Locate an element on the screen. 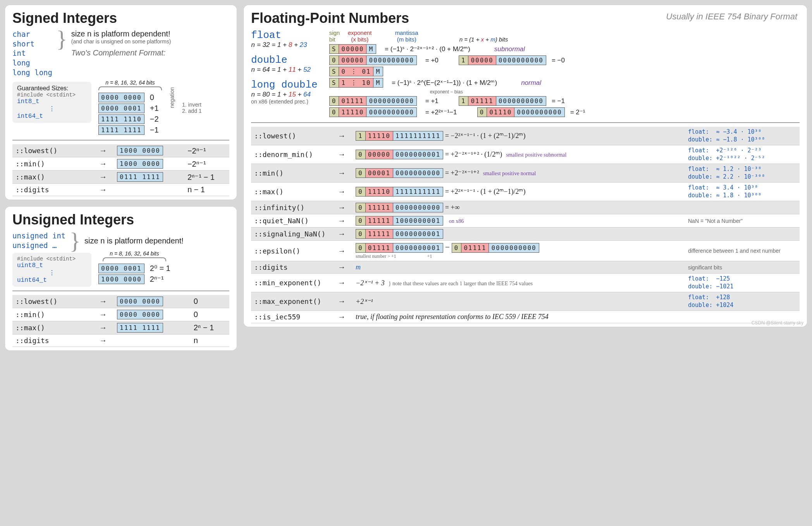 Image resolution: width=812 pixels, height=526 pixels. fp-limit-fn: ::is_iec559 is located at coordinates (293, 317).